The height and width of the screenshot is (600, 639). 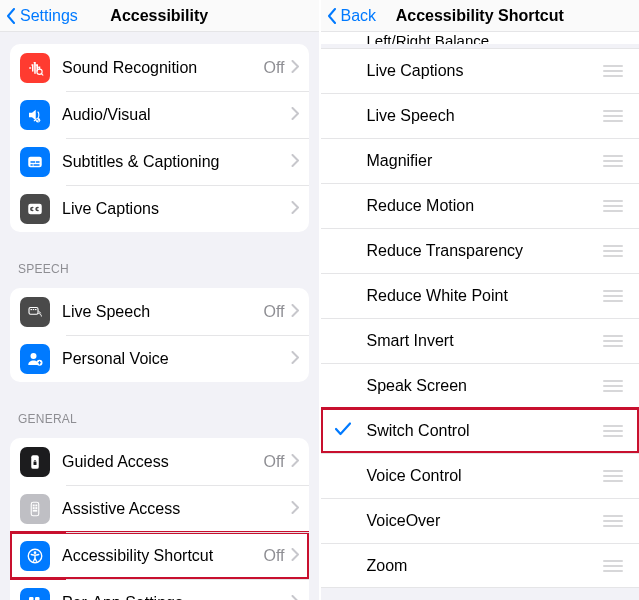 What do you see at coordinates (486, 251) in the screenshot?
I see `list-item-label: Reduce Transparency` at bounding box center [486, 251].